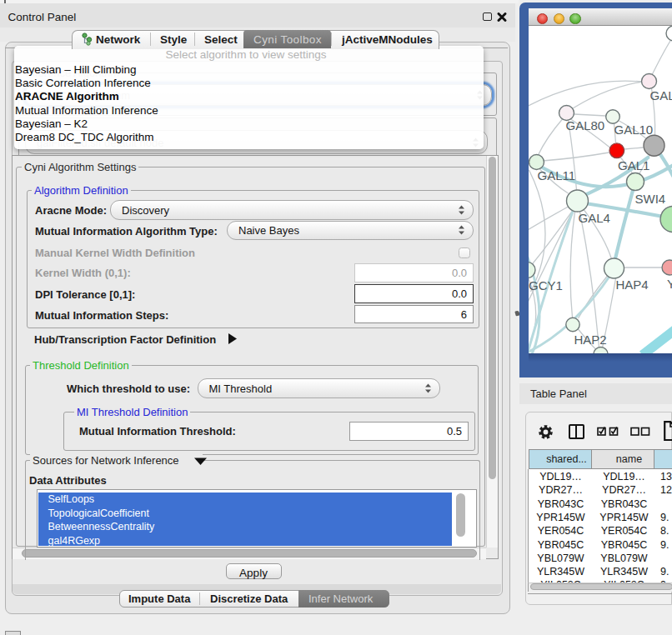 The height and width of the screenshot is (635, 672). I want to click on svg-text: GAL11, so click(556, 175).